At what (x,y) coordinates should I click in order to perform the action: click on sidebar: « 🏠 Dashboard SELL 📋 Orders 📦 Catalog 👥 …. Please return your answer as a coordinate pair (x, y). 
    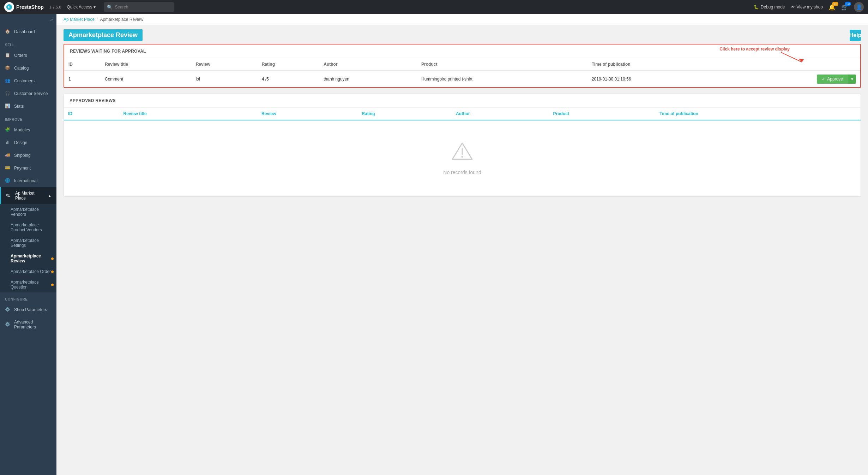
    Looking at the image, I should click on (28, 244).